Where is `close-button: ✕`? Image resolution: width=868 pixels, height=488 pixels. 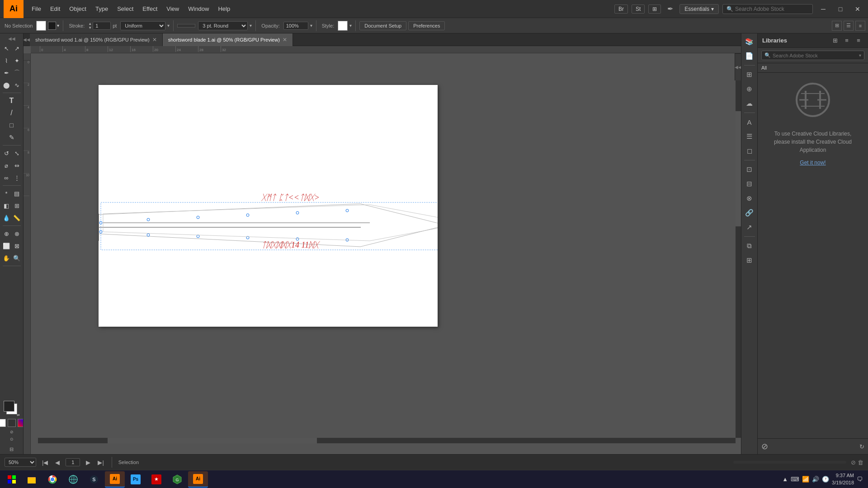
close-button: ✕ is located at coordinates (858, 9).